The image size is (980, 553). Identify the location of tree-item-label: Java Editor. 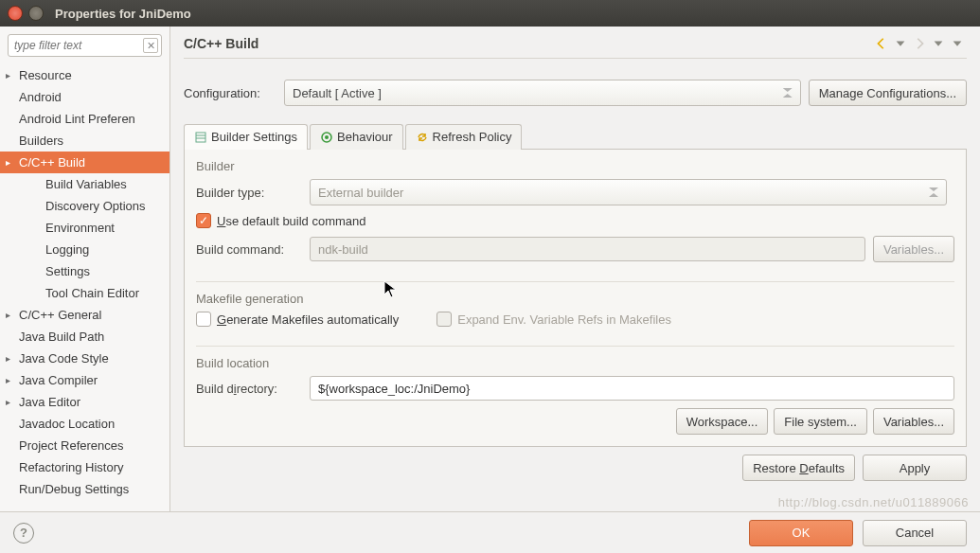
(49, 401).